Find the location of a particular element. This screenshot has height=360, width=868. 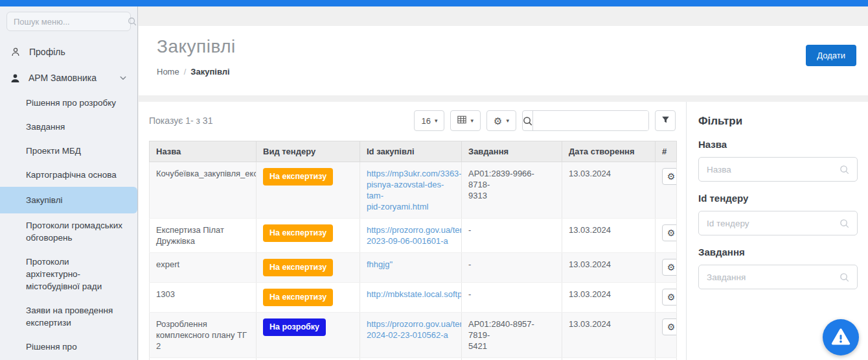

sidebar-item-sub: Протоколи громадських обговорень is located at coordinates (69, 232).